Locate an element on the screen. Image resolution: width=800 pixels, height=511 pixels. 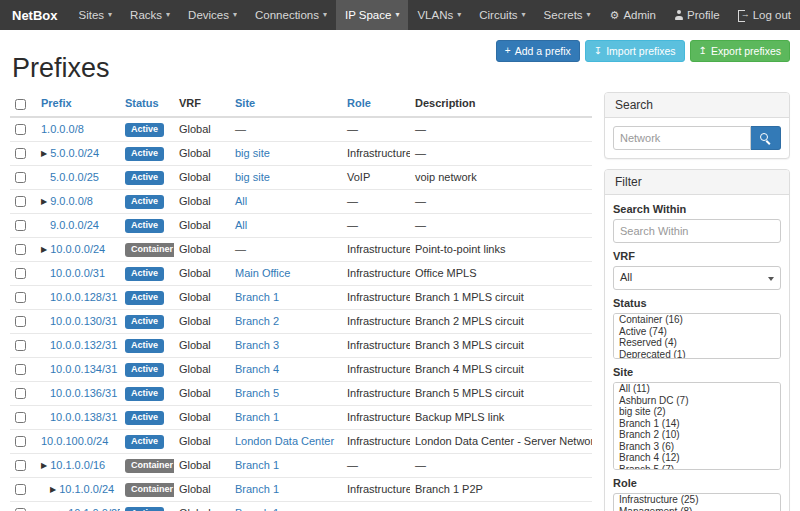
option: Management (8) is located at coordinates (697, 508).